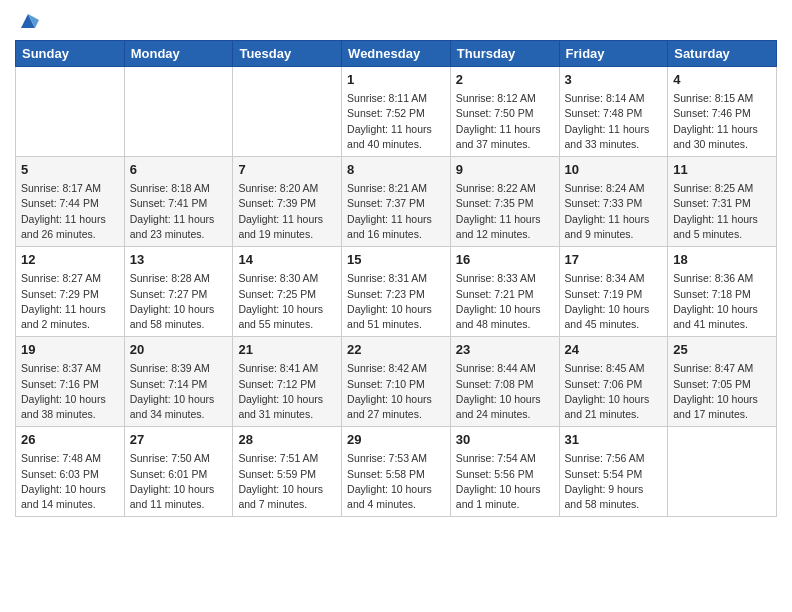 This screenshot has height=612, width=792. I want to click on day-number: 5, so click(70, 170).